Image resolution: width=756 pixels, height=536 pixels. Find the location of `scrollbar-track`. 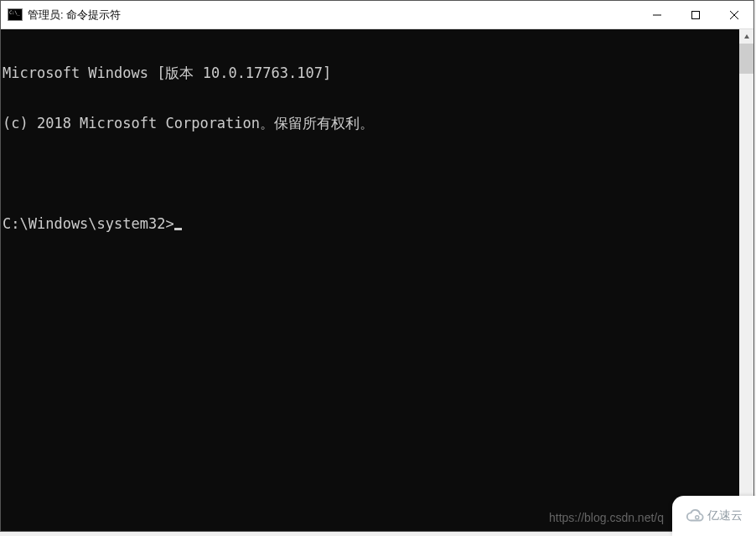

scrollbar-track is located at coordinates (746, 280).